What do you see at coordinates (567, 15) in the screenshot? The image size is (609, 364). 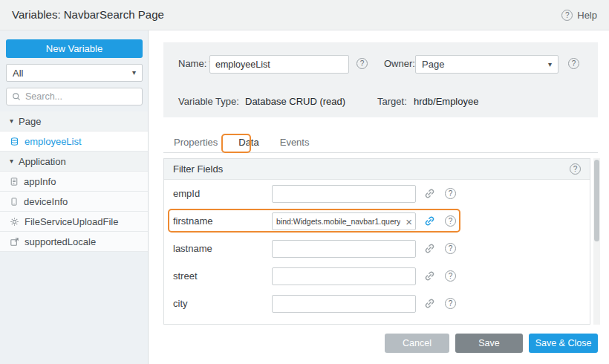 I see `help-icon: ?` at bounding box center [567, 15].